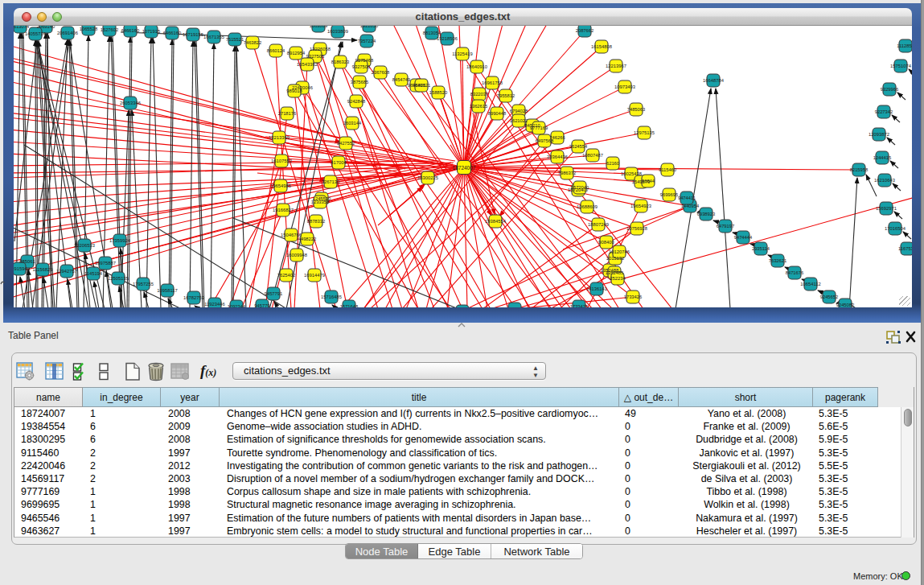 This screenshot has height=585, width=924. I want to click on svg-text: 1571648, so click(349, 306).